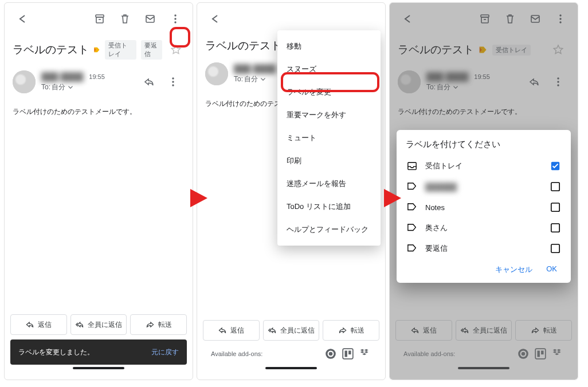 The image size is (588, 387). Describe the element at coordinates (329, 161) in the screenshot. I see `menu-print: 印刷` at that location.